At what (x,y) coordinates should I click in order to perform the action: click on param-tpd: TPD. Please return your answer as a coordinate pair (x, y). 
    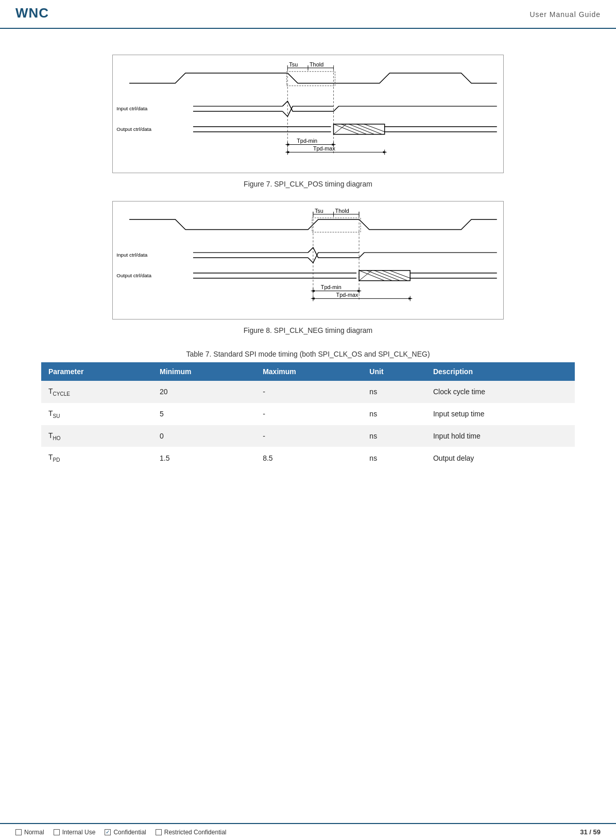
    Looking at the image, I should click on (97, 458).